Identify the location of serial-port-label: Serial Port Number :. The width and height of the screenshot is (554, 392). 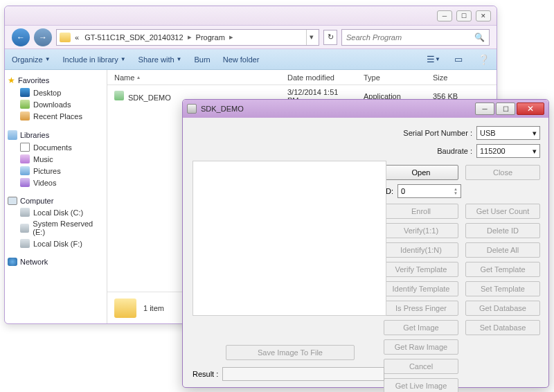
(438, 133).